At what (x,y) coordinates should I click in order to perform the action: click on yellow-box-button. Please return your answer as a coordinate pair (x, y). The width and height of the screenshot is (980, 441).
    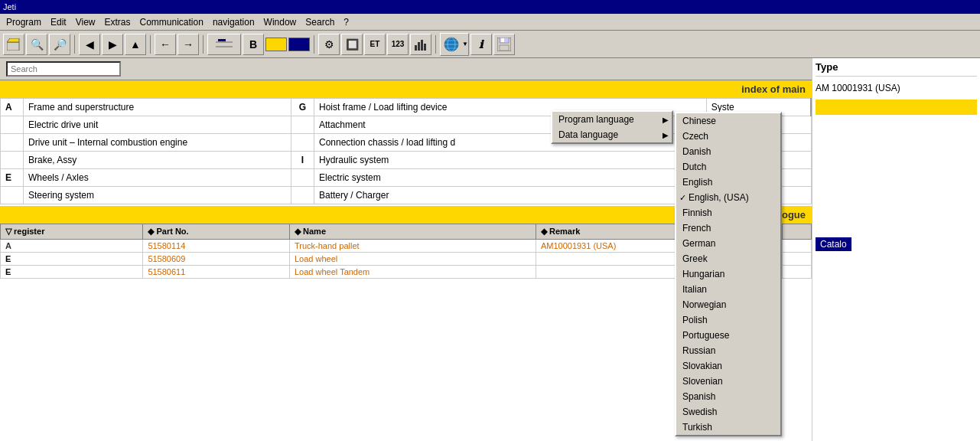
    Looking at the image, I should click on (276, 44).